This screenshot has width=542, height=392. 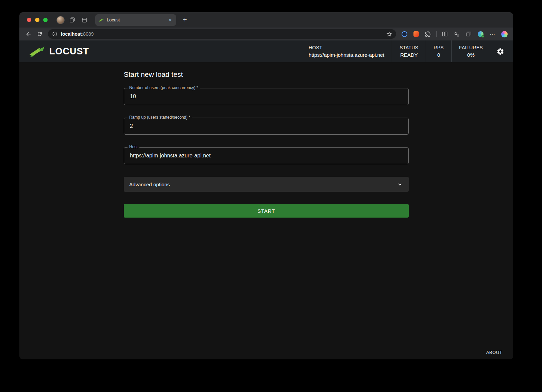 What do you see at coordinates (160, 117) in the screenshot?
I see `ramp-up-label: Ramp up (users started/second) *` at bounding box center [160, 117].